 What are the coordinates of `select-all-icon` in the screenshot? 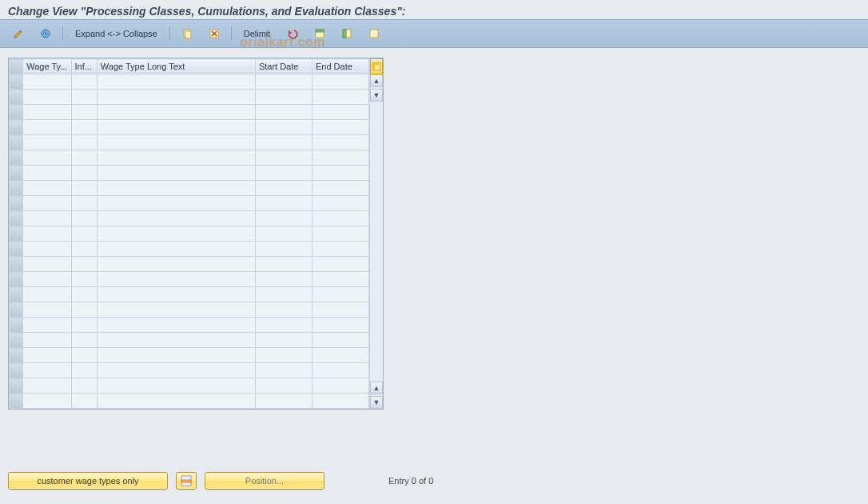 It's located at (320, 34).